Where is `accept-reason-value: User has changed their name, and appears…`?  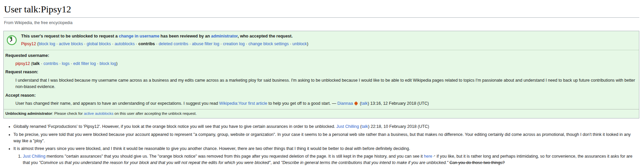 accept-reason-value: User has changed their name, and appears… is located at coordinates (326, 104).